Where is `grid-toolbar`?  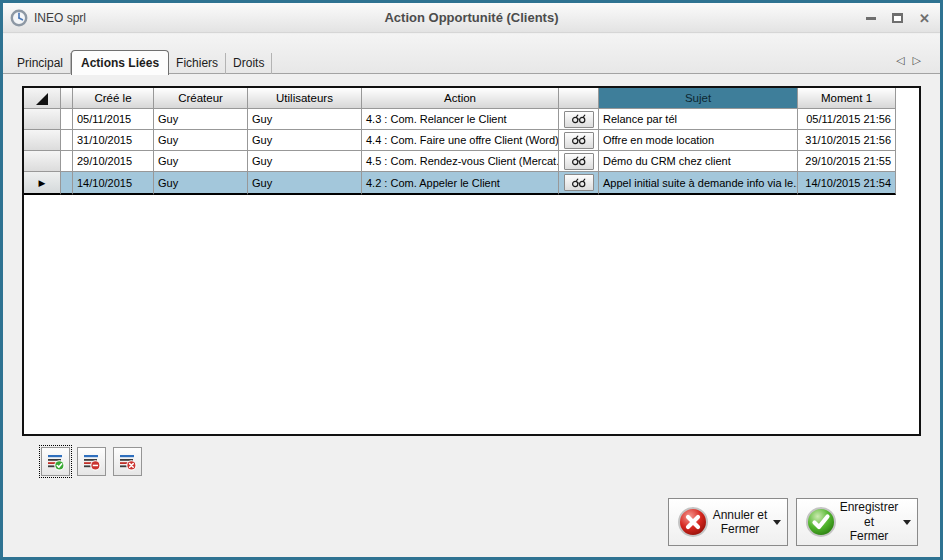
grid-toolbar is located at coordinates (92, 462).